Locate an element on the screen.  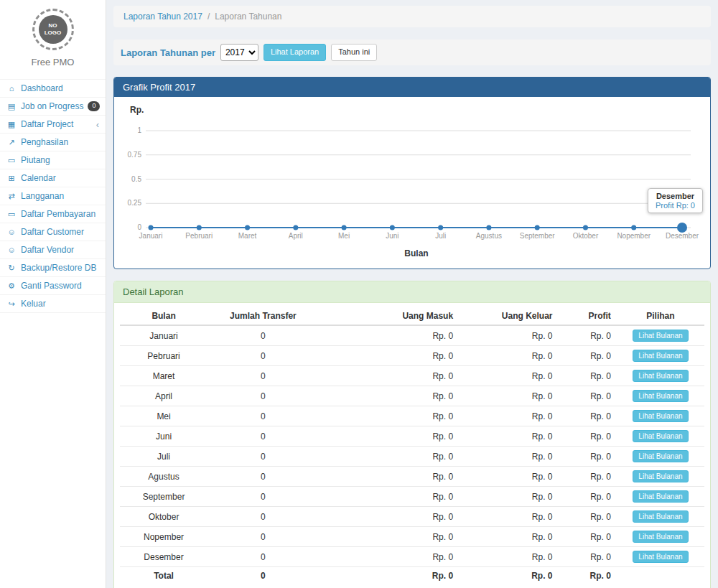
sidebar-item-daftar-pembayaran: ▭Daftar Pembayaran is located at coordinates (53, 214).